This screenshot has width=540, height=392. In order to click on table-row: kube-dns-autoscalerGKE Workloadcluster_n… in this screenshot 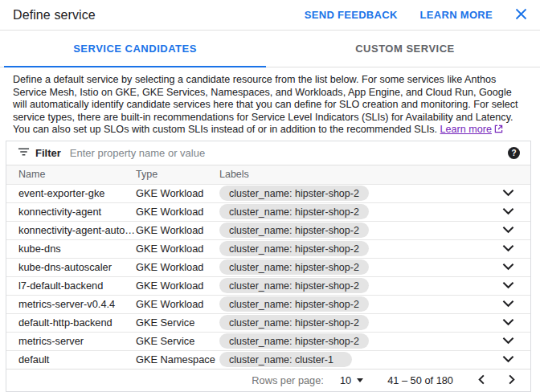, I will do `click(268, 267)`.